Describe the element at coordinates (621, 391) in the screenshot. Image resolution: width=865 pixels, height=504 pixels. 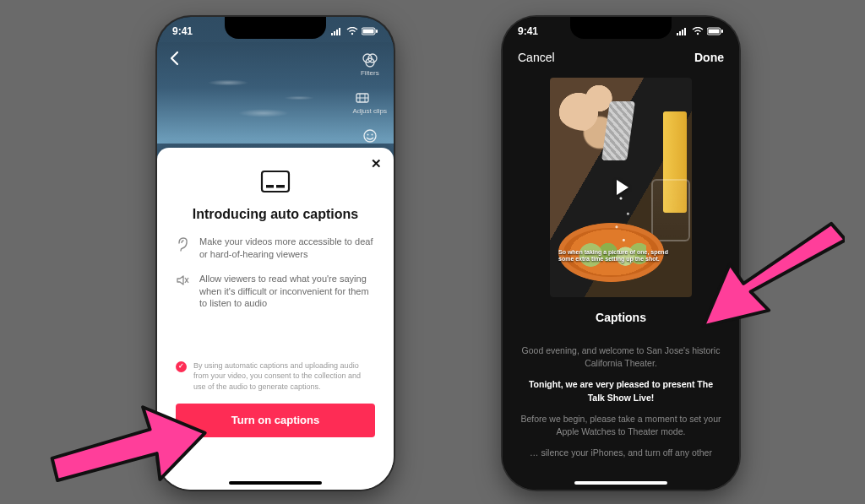
I see `caption-line-active: Tonight, we are very pleased to present …` at that location.